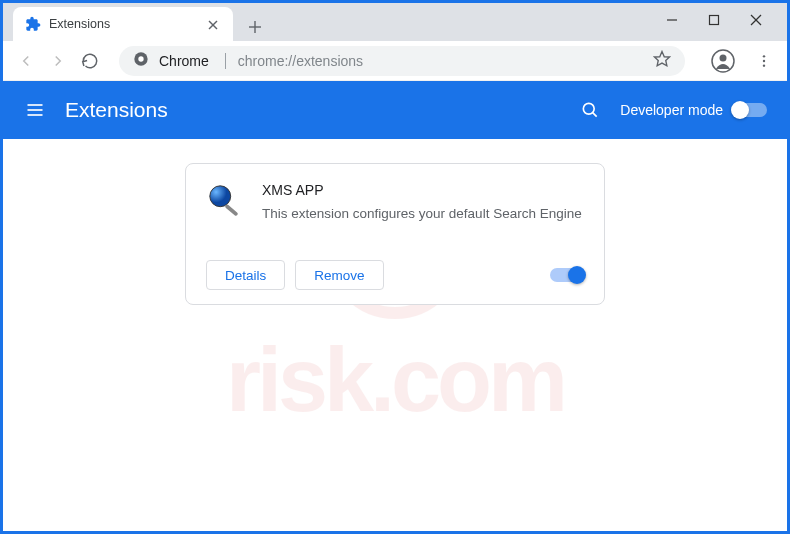 The height and width of the screenshot is (534, 790). I want to click on details-button: Details, so click(246, 275).